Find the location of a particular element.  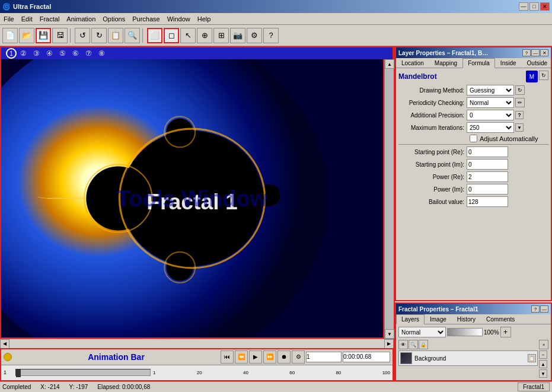

layer-up-btn: ▲ is located at coordinates (543, 364).